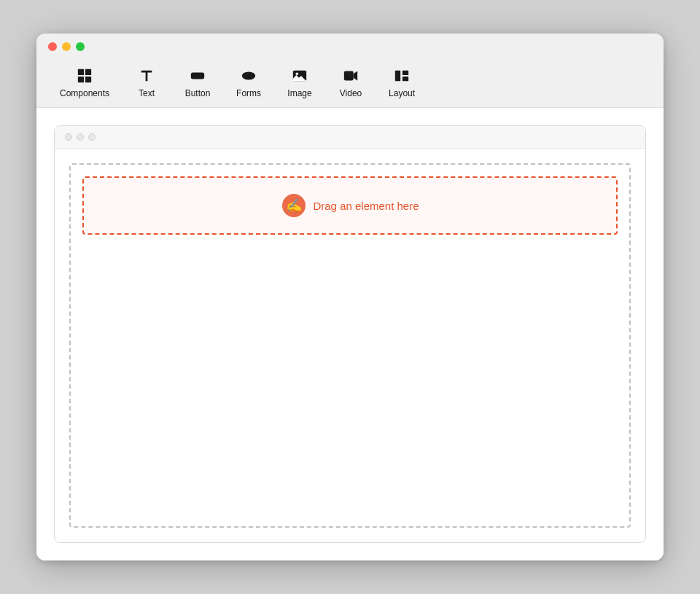 The width and height of the screenshot is (700, 594). What do you see at coordinates (85, 76) in the screenshot?
I see `components-icon` at bounding box center [85, 76].